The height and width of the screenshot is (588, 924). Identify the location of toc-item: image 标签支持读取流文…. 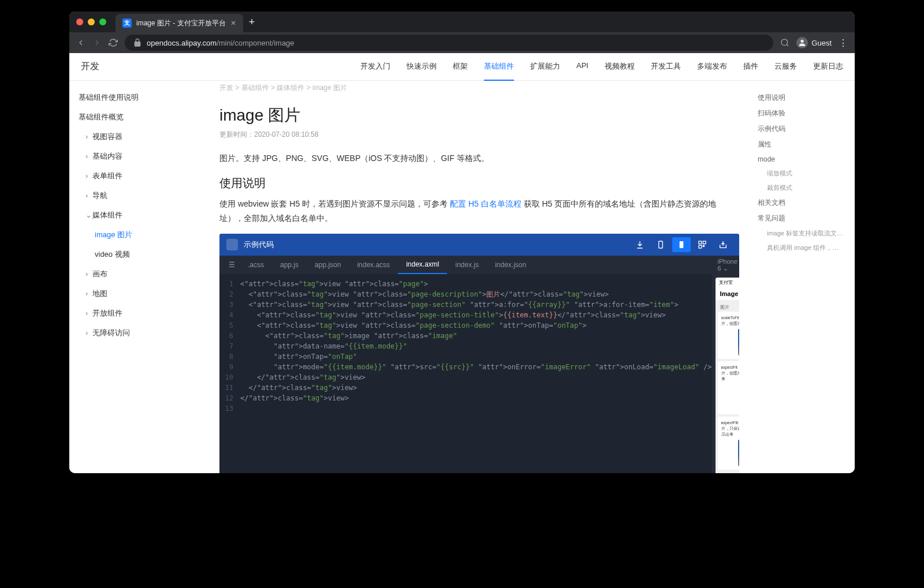
(803, 233).